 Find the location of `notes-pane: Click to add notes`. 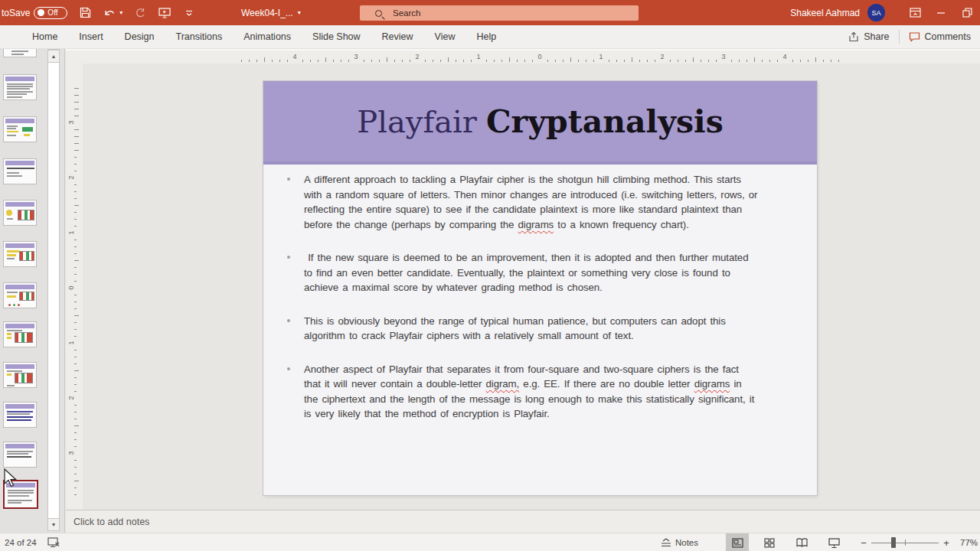

notes-pane: Click to add notes is located at coordinates (523, 521).